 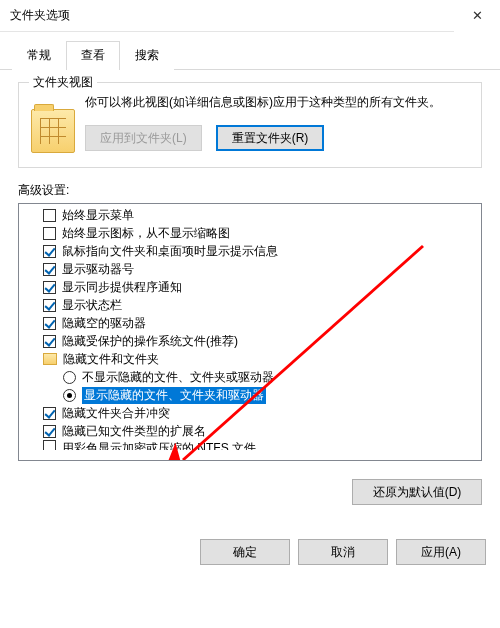 What do you see at coordinates (250, 377) in the screenshot?
I see `tree-item-radio: 不显示隐藏的文件、文件夹或驱动器` at bounding box center [250, 377].